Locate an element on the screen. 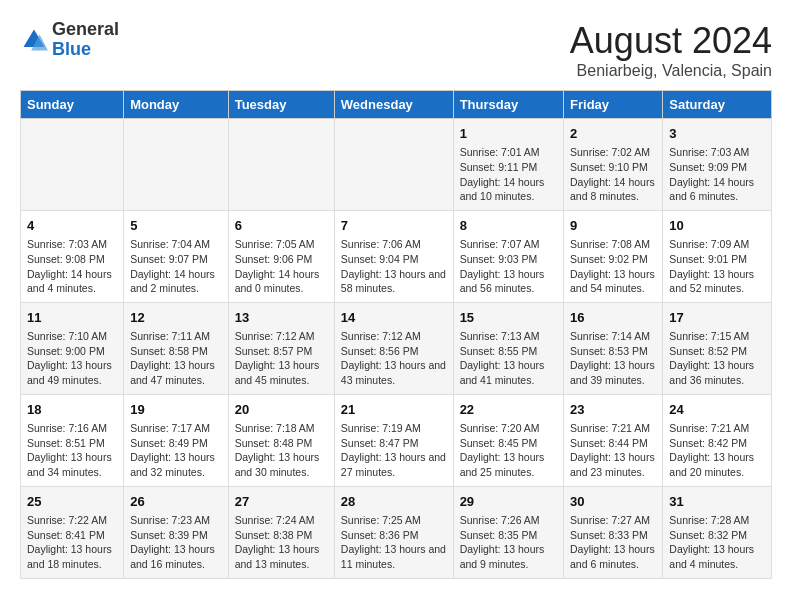 This screenshot has width=792, height=612. day-info: Sunrise: 7:23 AM Sunset: 8:39 PM Dayligh… is located at coordinates (176, 542).